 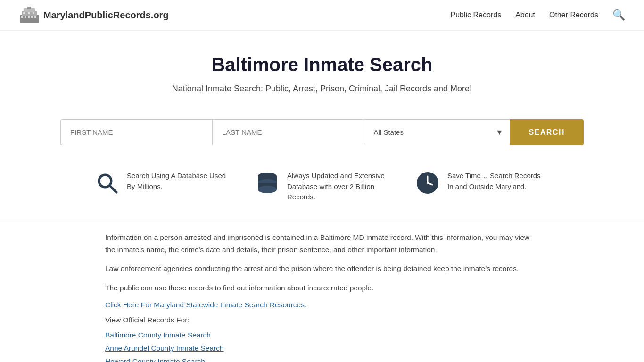 I want to click on state-select: All StatesAlabamaAlaskaArizonaArkansasCa…, so click(x=438, y=132).